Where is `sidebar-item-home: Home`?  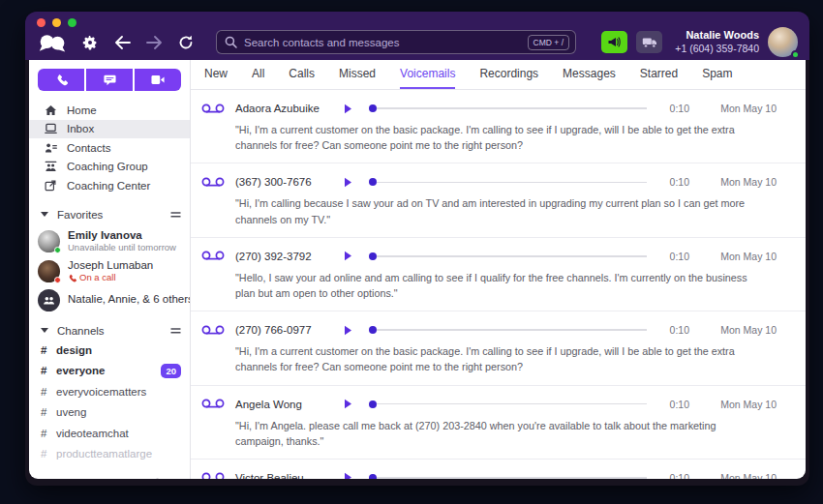 sidebar-item-home: Home is located at coordinates (109, 110).